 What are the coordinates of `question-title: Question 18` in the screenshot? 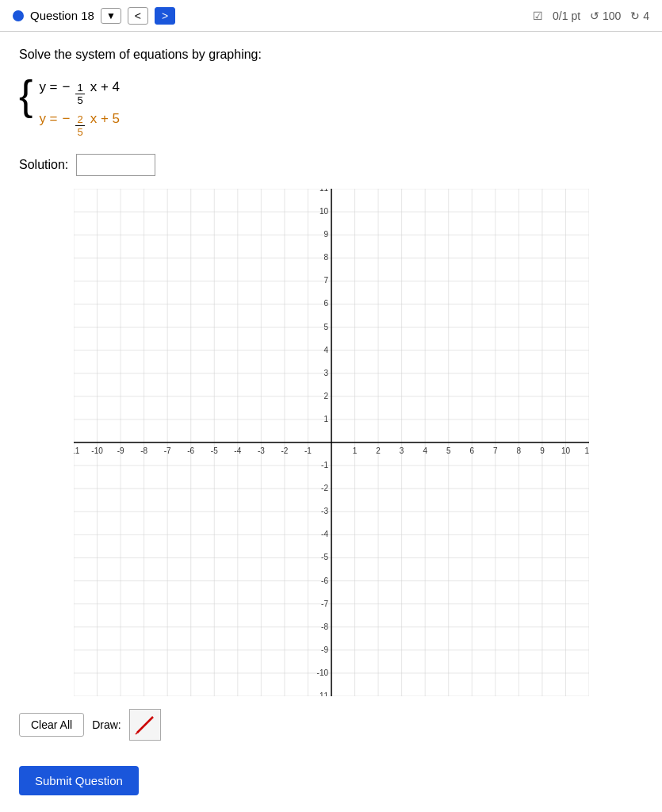 It's located at (62, 16).